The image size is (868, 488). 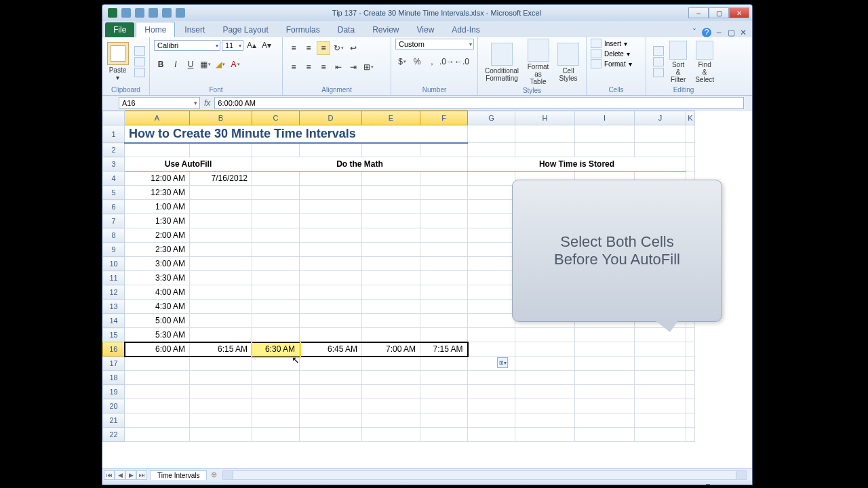 What do you see at coordinates (233, 45) in the screenshot?
I see `font-size-select: 11` at bounding box center [233, 45].